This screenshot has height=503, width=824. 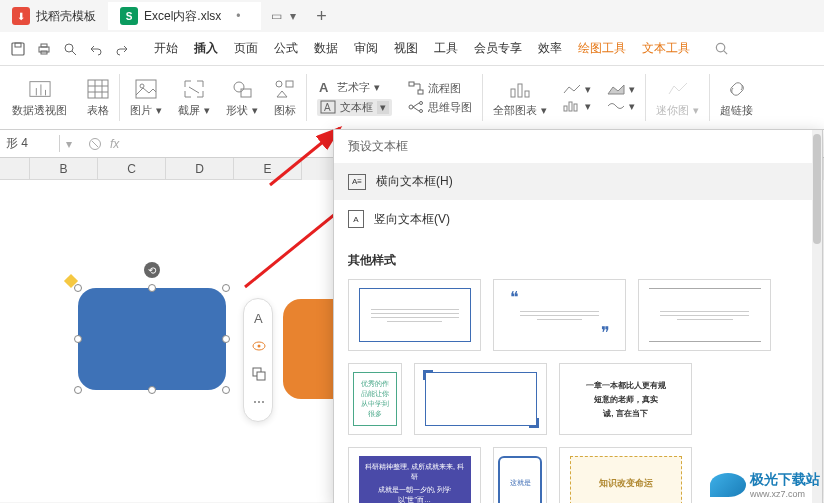 I want to click on window-icon: ▭, so click(x=276, y=16).